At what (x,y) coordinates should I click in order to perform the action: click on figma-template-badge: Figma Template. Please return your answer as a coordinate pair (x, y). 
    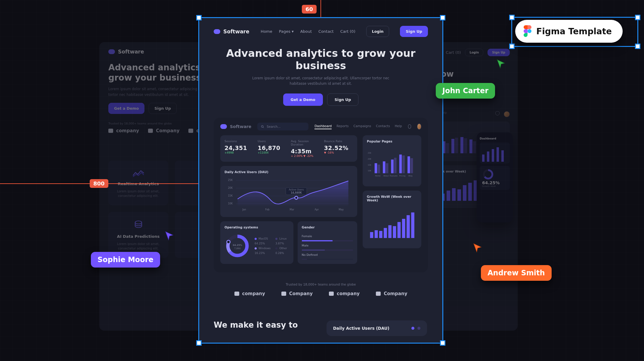
    Looking at the image, I should click on (569, 31).